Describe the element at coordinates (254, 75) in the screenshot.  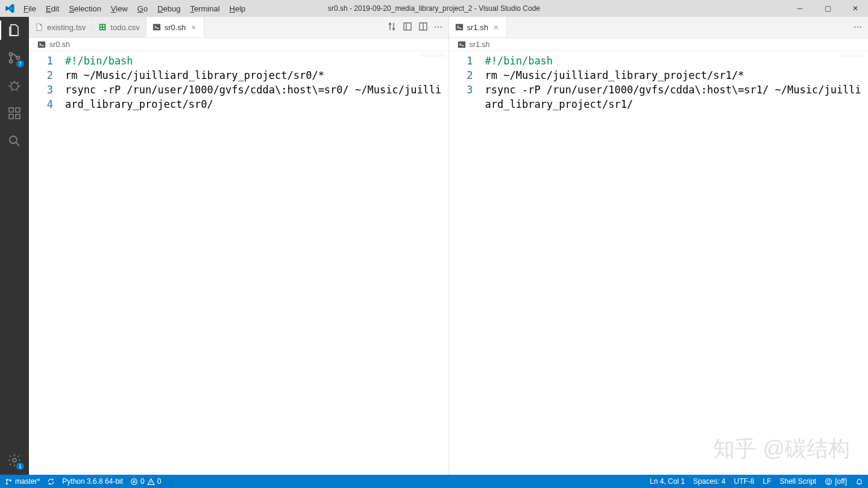
I see `code-line: rm ~/Music/juilliard_library_project/sr0…` at that location.